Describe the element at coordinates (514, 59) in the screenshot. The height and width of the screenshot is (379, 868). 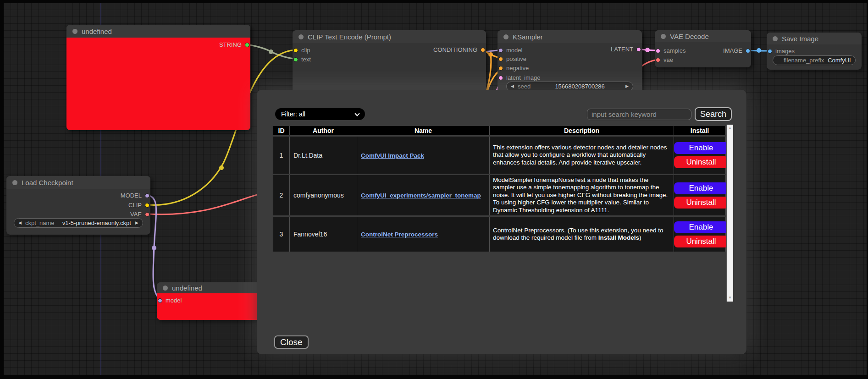
I see `input-port-positive: positive` at that location.